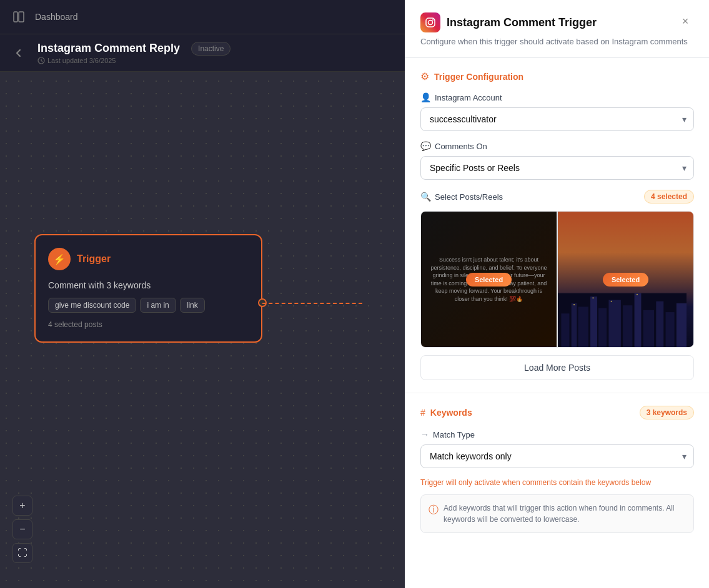  What do you see at coordinates (667, 413) in the screenshot?
I see `keywords-count-badge: 3 keywords` at bounding box center [667, 413].